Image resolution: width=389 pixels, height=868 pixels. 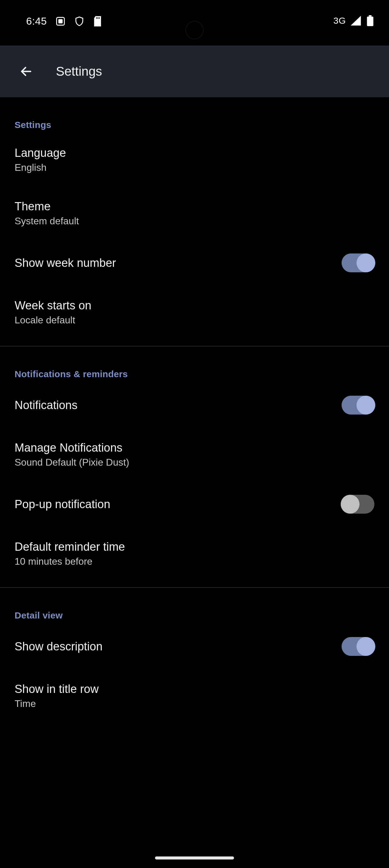 I want to click on row-subtitle: 10 minutes before, so click(x=70, y=561).